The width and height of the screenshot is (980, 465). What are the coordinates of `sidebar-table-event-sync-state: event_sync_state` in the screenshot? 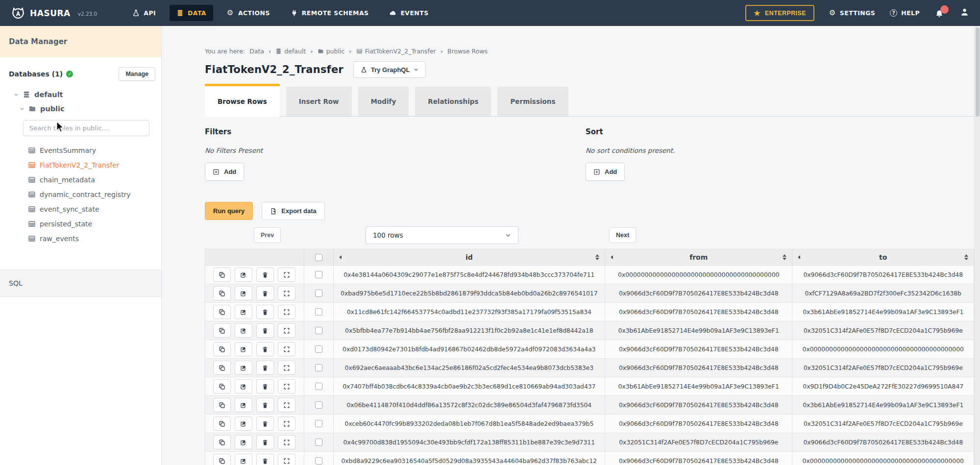 It's located at (80, 209).